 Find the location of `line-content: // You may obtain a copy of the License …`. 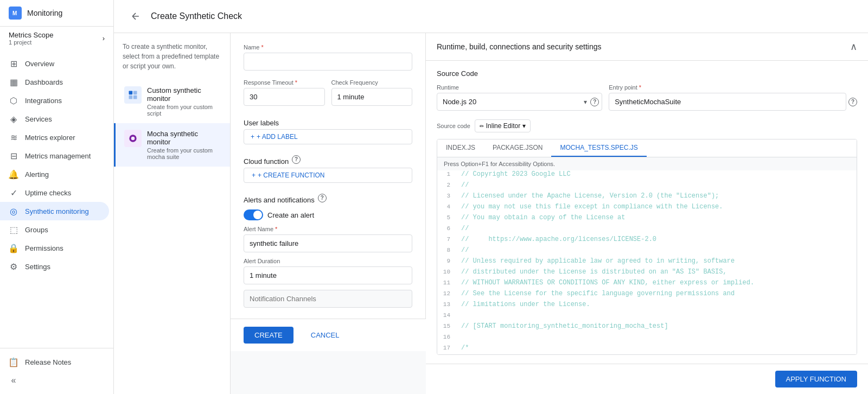

line-content: // You may obtain a copy of the License … is located at coordinates (656, 218).